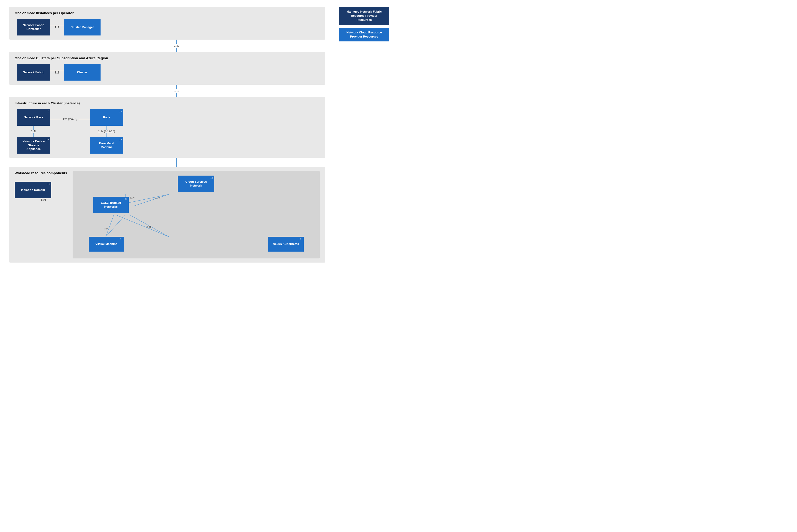  I want to click on legend: Managed Network Fabric Resource Provider…, so click(364, 24).